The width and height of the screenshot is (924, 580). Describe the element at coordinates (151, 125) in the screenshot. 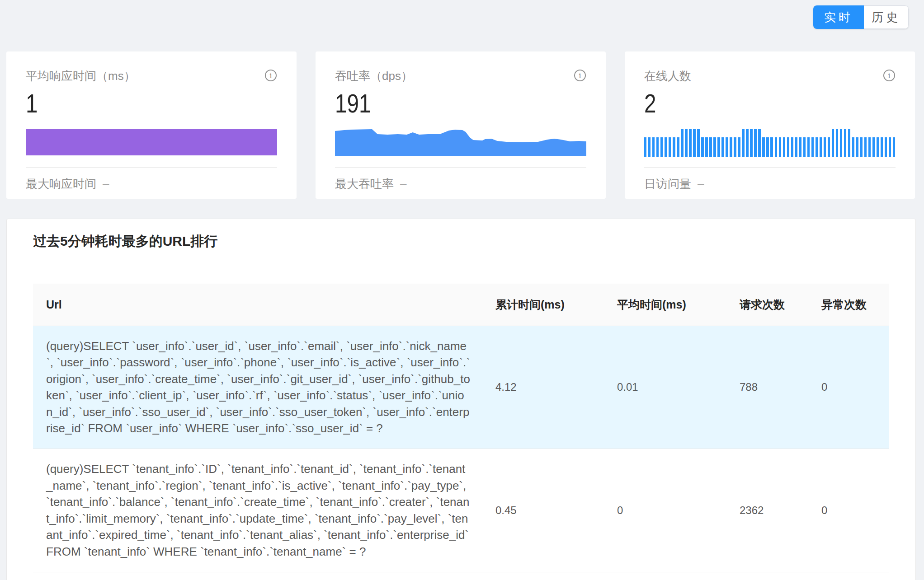

I see `card-avg-response-time: 平均响应时间（ms） i 1 最大响应时间–` at that location.